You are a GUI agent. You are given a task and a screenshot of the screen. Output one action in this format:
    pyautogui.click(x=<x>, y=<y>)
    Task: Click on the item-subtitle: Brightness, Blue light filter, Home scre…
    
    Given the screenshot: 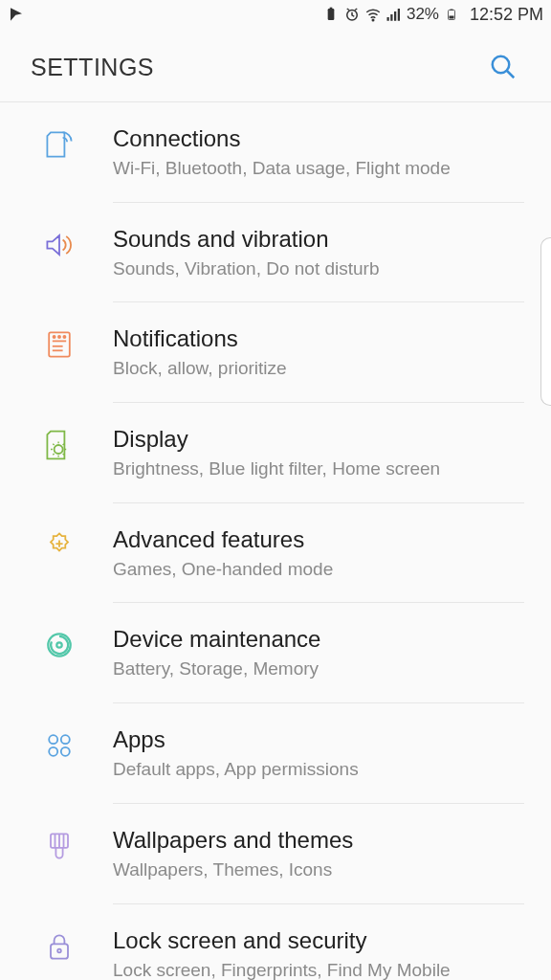 What is the action you would take?
    pyautogui.click(x=317, y=469)
    